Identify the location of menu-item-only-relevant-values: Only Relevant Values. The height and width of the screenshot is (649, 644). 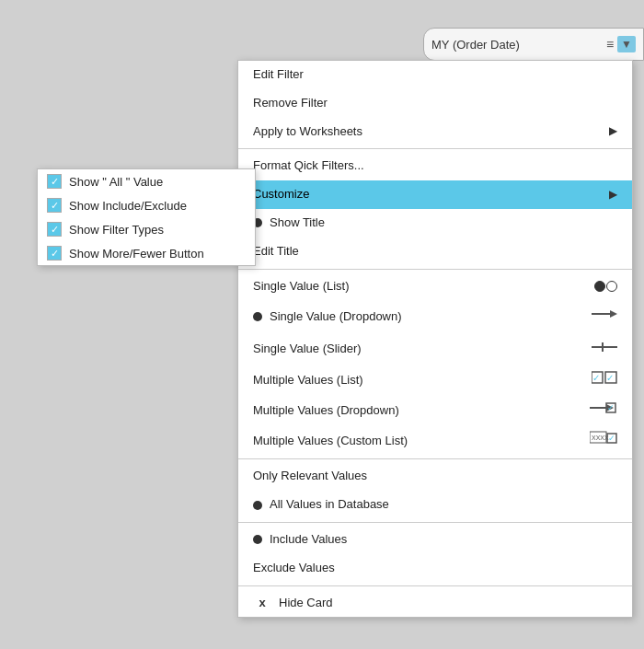
(435, 477).